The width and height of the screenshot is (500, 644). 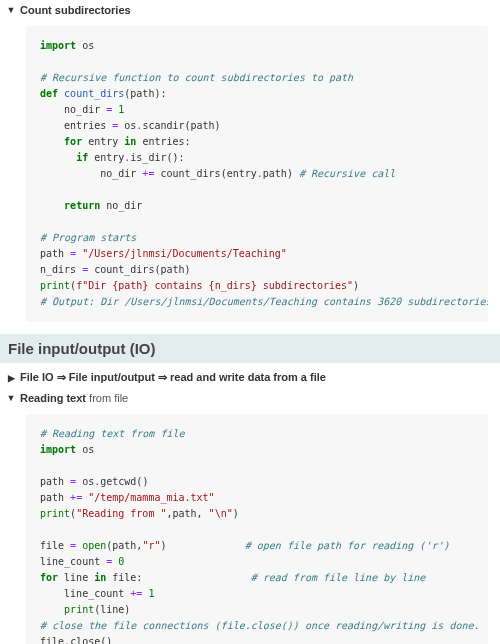 I want to click on heading-count-subdirectories: ▼ Count subdirectories, so click(x=250, y=10).